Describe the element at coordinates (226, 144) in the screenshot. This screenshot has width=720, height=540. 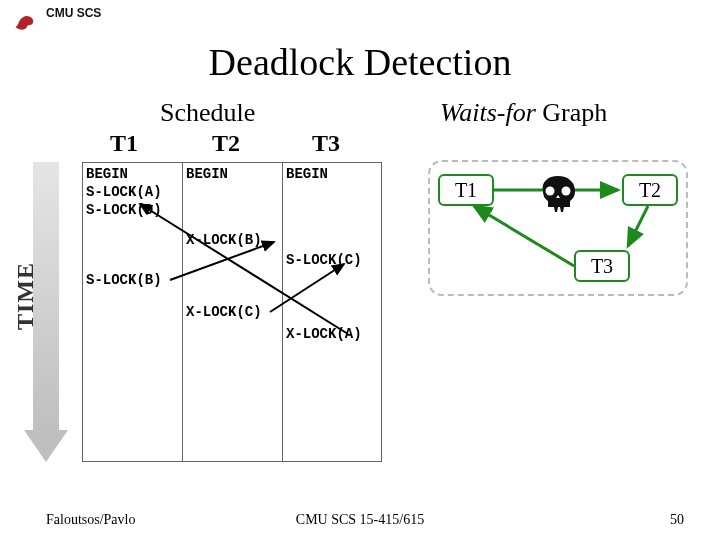
I see `col-header-t2: T2` at that location.